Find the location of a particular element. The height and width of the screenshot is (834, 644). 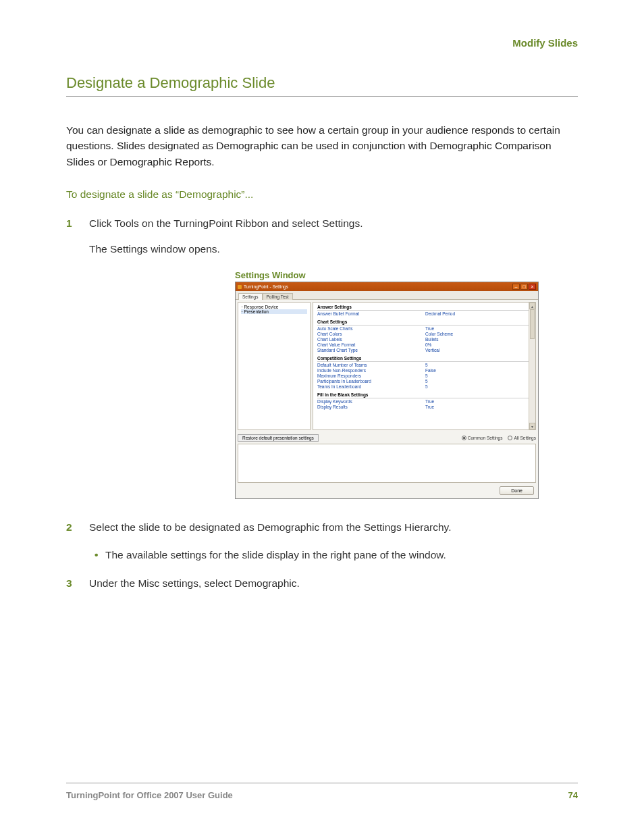

window-controls: – □ × is located at coordinates (524, 286).